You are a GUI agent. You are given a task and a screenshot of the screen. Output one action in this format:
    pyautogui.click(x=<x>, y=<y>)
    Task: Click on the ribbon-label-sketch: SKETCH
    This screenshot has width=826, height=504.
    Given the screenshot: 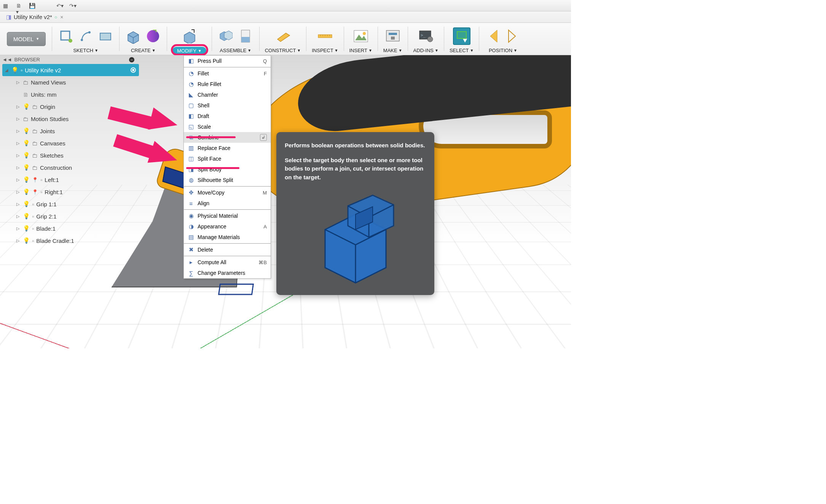 What is the action you would take?
    pyautogui.click(x=83, y=50)
    